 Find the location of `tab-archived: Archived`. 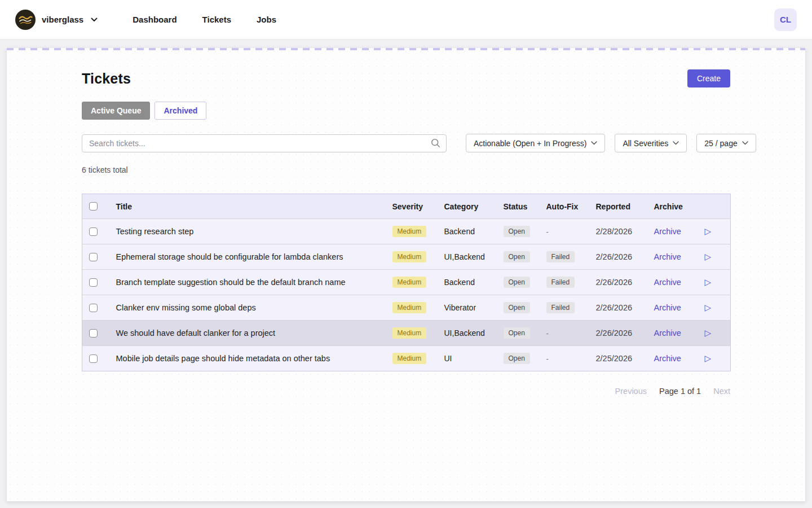

tab-archived: Archived is located at coordinates (180, 111).